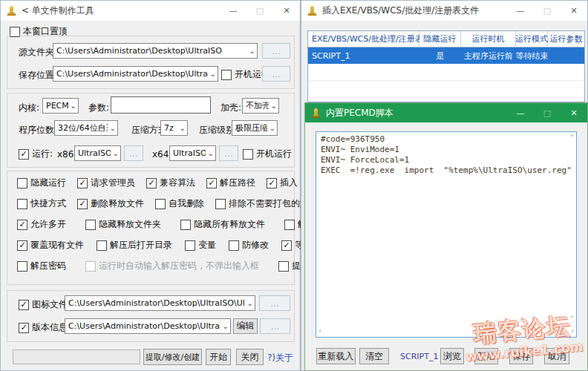 The height and width of the screenshot is (371, 588). Describe the element at coordinates (452, 356) in the screenshot. I see `browse-button: 浏览` at that location.